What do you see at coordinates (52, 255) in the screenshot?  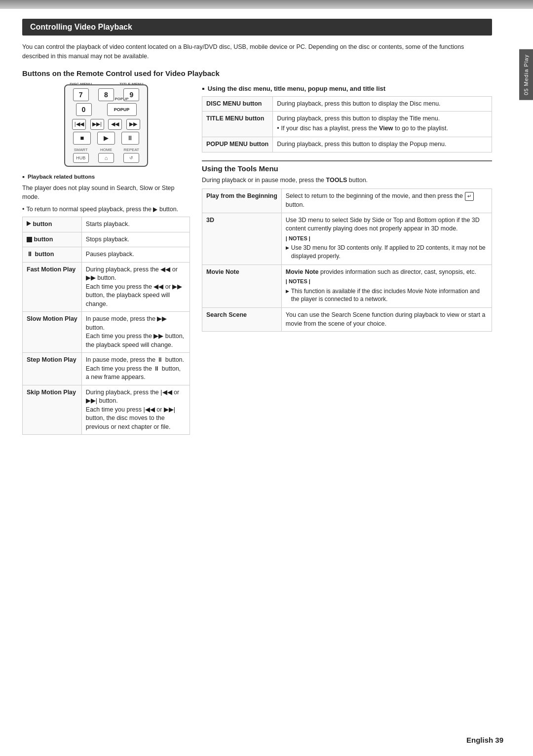 I see `btn-label: ⏸ button` at bounding box center [52, 255].